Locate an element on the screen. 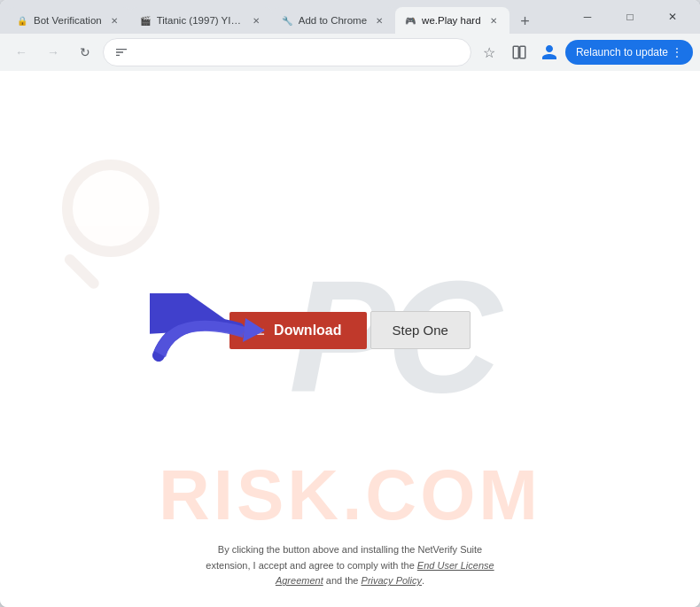 Image resolution: width=700 pixels, height=607 pixels. address-bar-row: ← → ↻ ☆ is located at coordinates (350, 52).